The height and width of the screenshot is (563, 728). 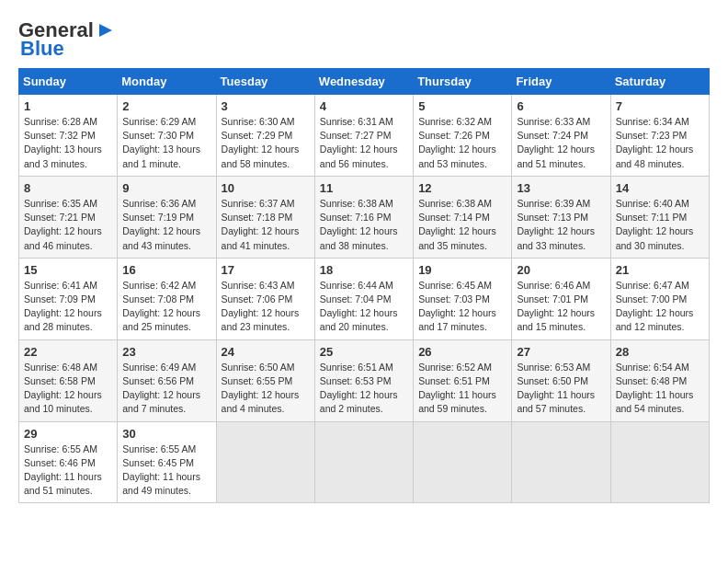 What do you see at coordinates (364, 217) in the screenshot?
I see `week-row-2: 8Sunrise: 6:35 AMSunset: 7:21 PMDaylight…` at bounding box center [364, 217].